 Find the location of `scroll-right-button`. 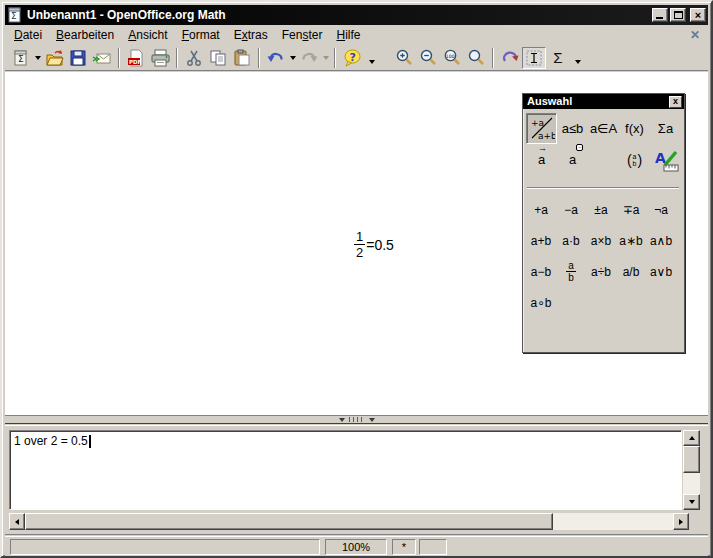

scroll-right-button is located at coordinates (681, 522).